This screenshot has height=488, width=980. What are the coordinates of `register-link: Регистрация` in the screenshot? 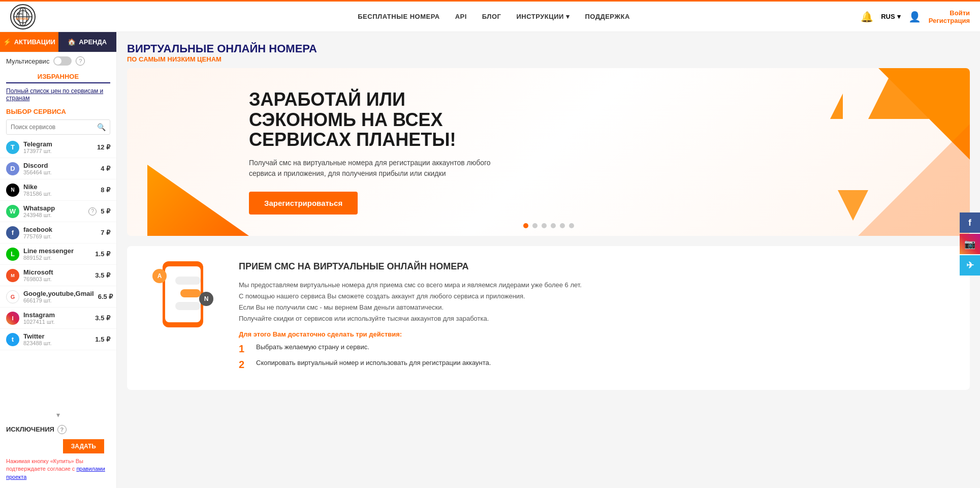 It's located at (949, 20).